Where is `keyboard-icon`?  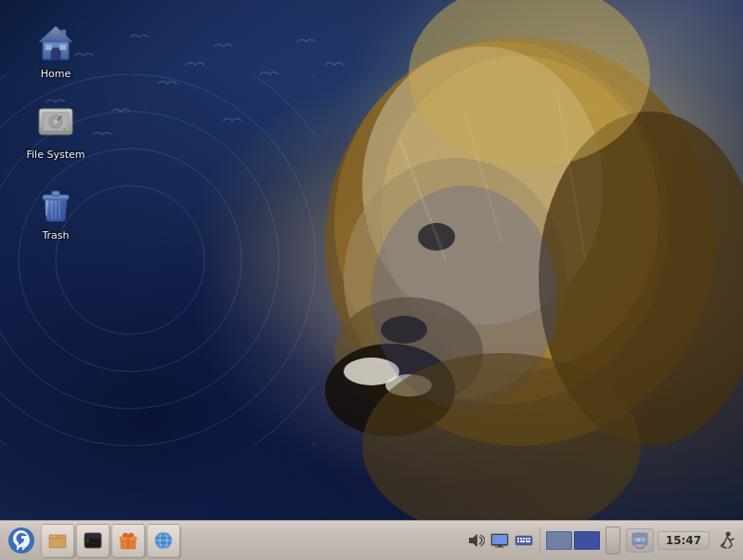
keyboard-icon is located at coordinates (524, 540).